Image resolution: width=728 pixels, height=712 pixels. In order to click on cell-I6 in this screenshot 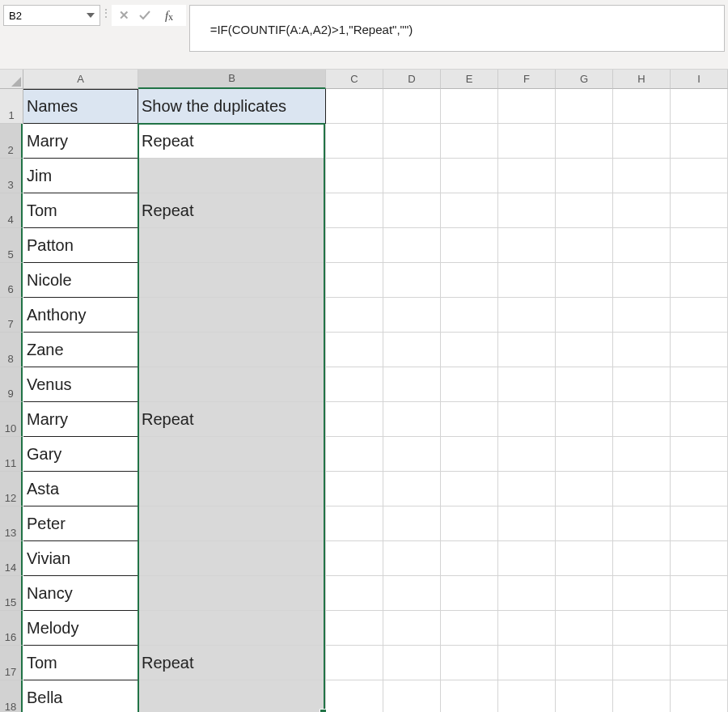, I will do `click(699, 280)`.